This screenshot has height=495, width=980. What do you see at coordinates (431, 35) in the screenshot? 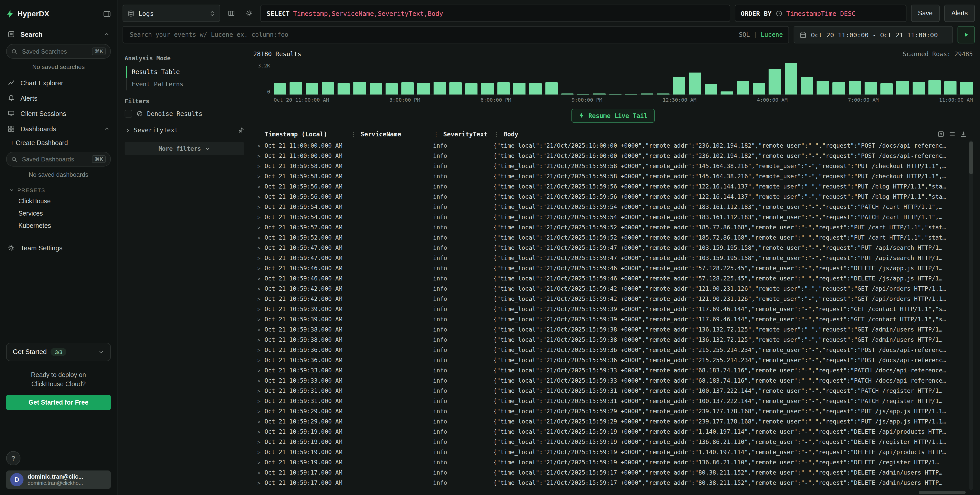
I see `event-search-input` at bounding box center [431, 35].